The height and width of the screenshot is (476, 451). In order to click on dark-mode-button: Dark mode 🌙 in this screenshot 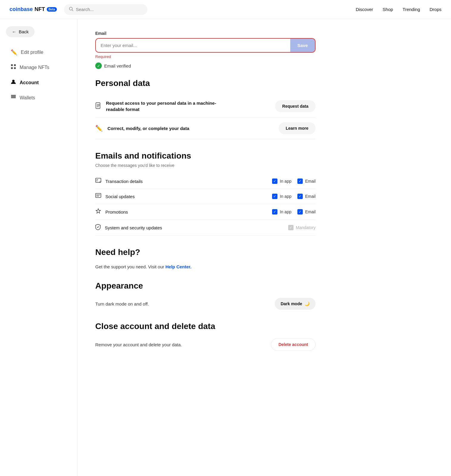, I will do `click(295, 304)`.